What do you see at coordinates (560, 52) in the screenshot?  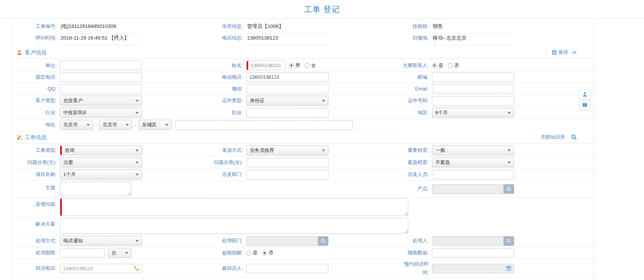 I see `save-button: 保存` at bounding box center [560, 52].